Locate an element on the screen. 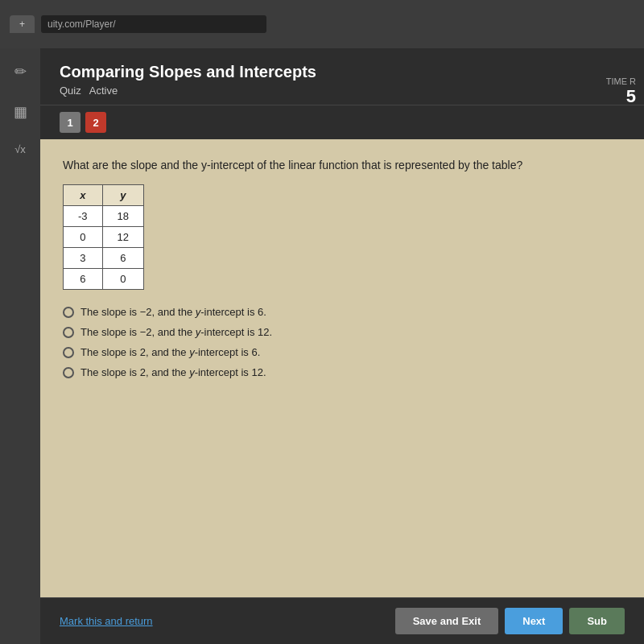 This screenshot has height=644, width=644. footer-buttons: Save and Exit Next Sub is located at coordinates (510, 621).